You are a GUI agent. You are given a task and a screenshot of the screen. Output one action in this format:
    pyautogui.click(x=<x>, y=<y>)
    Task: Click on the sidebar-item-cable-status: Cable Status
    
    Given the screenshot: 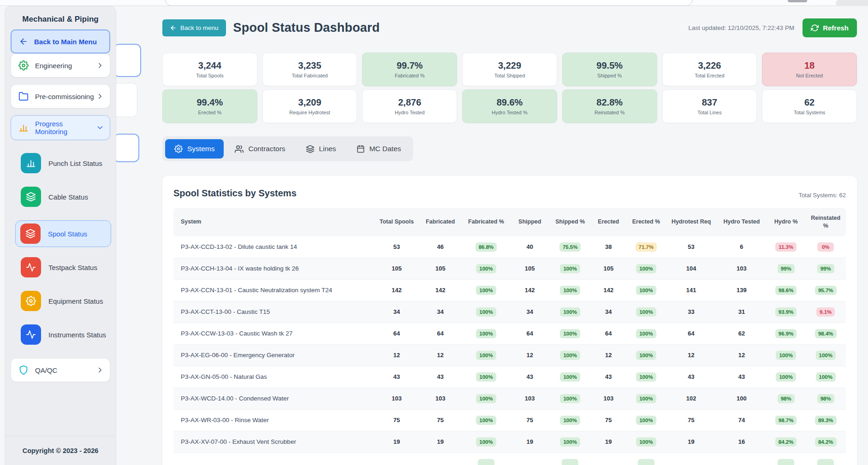 What is the action you would take?
    pyautogui.click(x=66, y=197)
    